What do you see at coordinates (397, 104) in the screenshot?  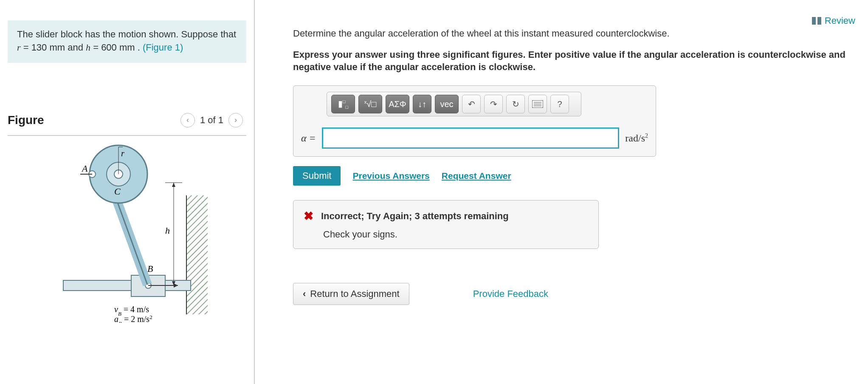 I see `greek-button: ΑΣΦ` at bounding box center [397, 104].